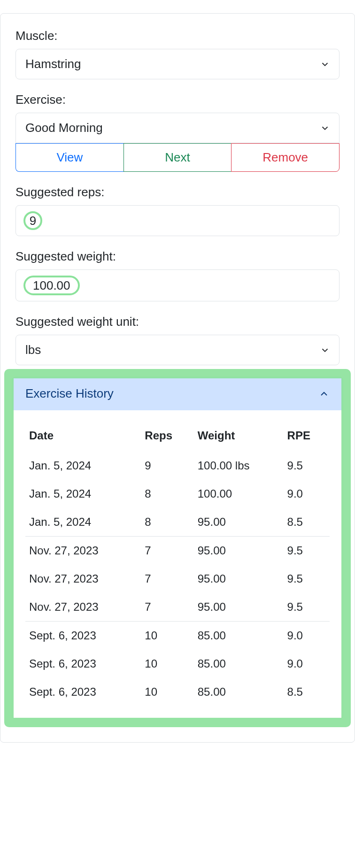  What do you see at coordinates (178, 340) in the screenshot?
I see `suggested-weight-unit-group: Suggested weight unit: lbs` at bounding box center [178, 340].